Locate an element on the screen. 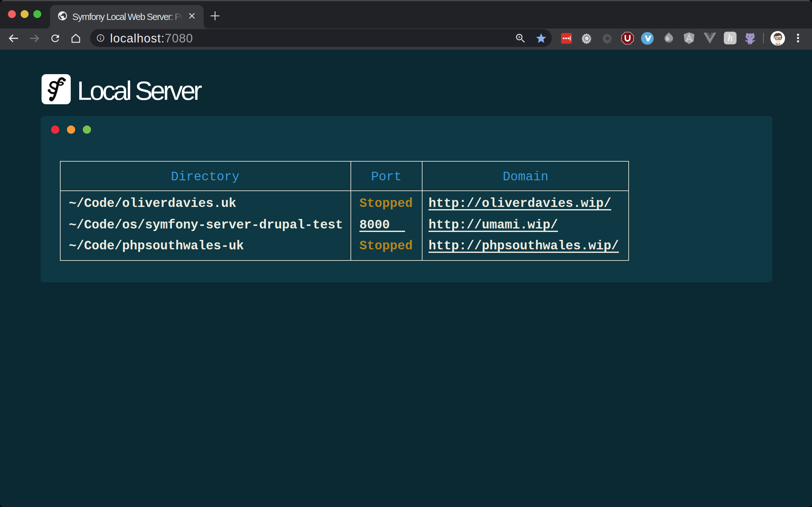  svg-text: h is located at coordinates (730, 38).